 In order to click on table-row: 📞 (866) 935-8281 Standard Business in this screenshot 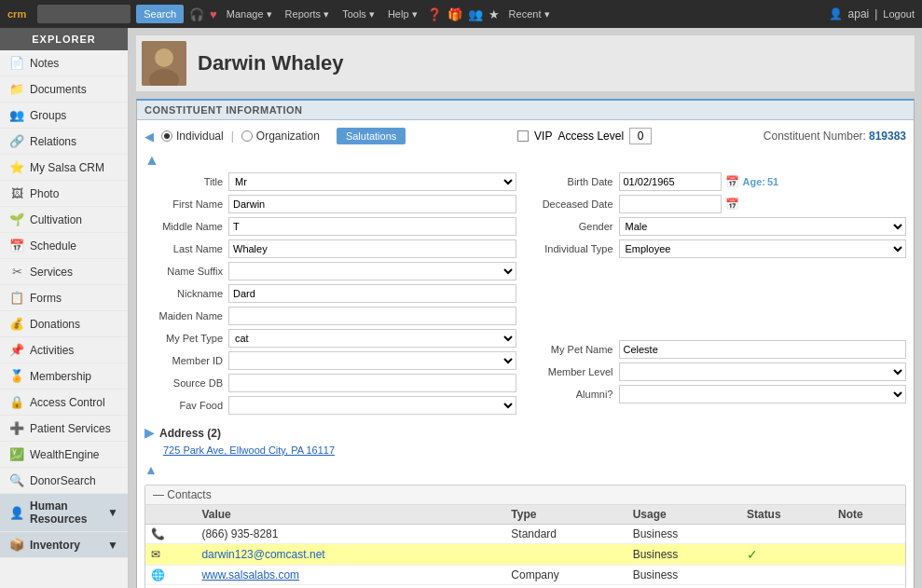, I will do `click(526, 535)`.